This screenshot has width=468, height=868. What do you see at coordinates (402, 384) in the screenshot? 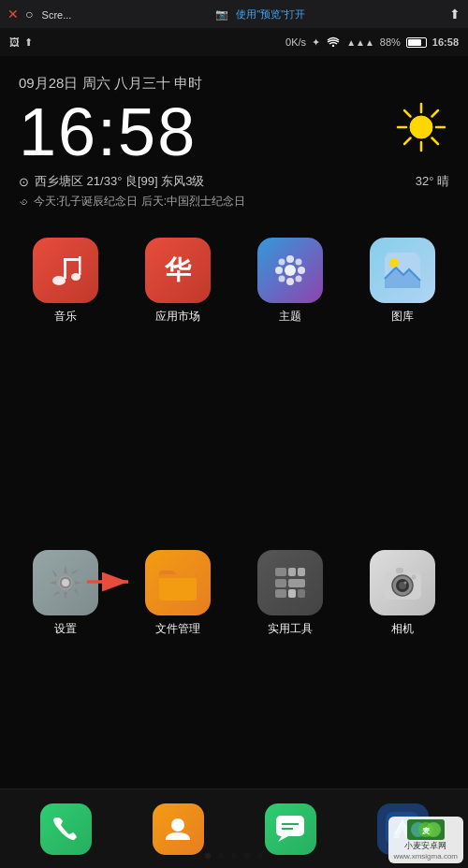
I see `app-gallery: 图库` at bounding box center [402, 384].